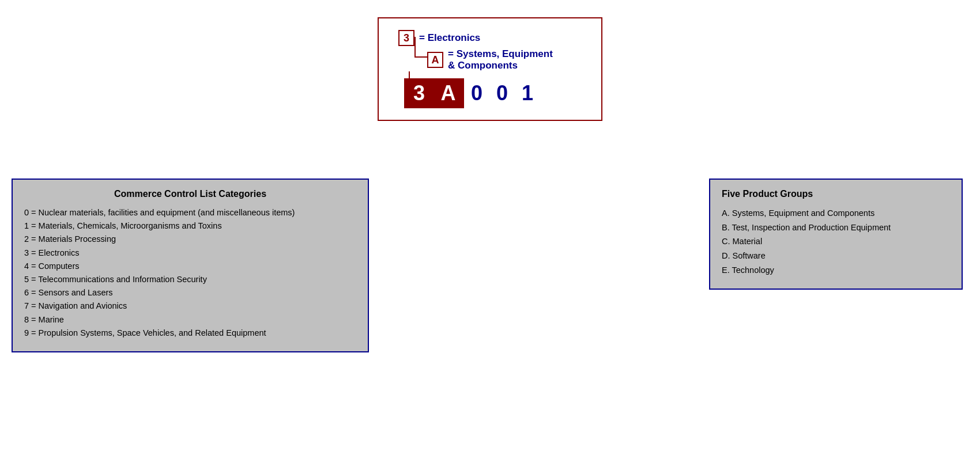  I want to click on fpg-item-a: A. Systems, Equipment and Components, so click(836, 213).